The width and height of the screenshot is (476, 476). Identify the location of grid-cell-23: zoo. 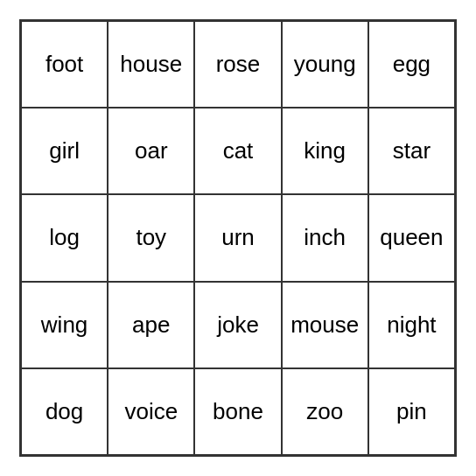
(326, 411).